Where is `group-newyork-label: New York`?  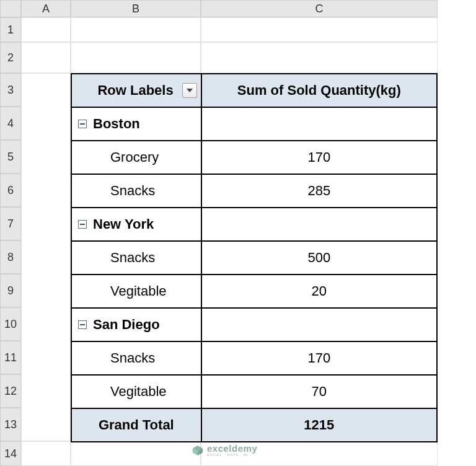
group-newyork-label: New York is located at coordinates (123, 224).